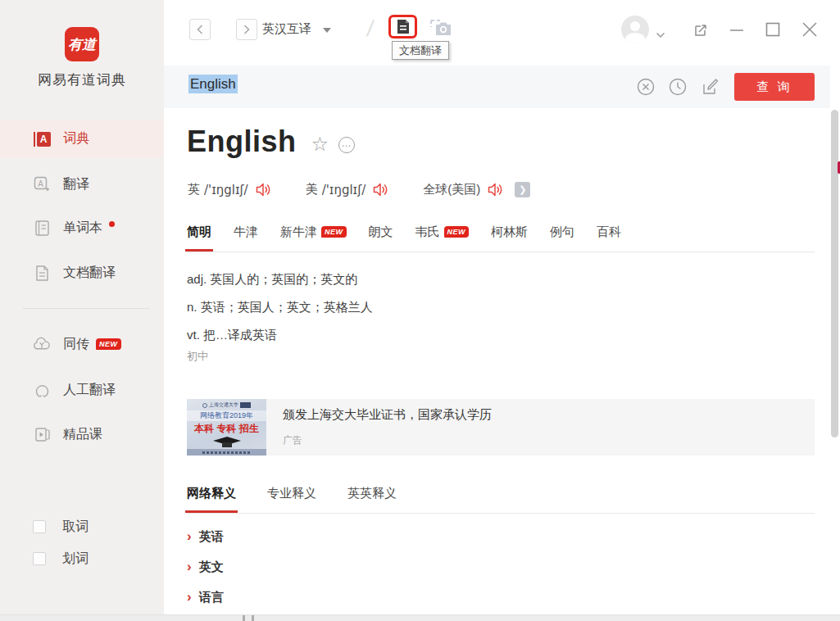 The image size is (840, 621). Describe the element at coordinates (523, 190) in the screenshot. I see `chevron-right-icon: ❯` at that location.